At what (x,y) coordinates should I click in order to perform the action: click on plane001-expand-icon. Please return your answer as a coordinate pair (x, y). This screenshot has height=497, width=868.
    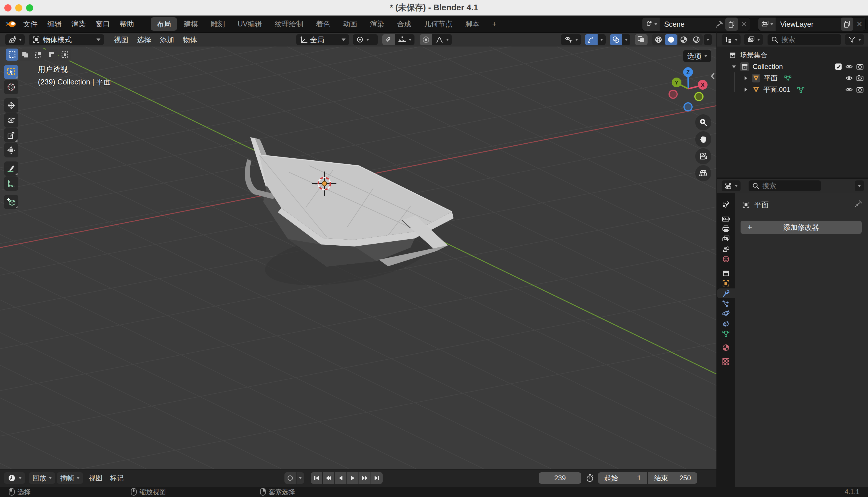
    Looking at the image, I should click on (746, 89).